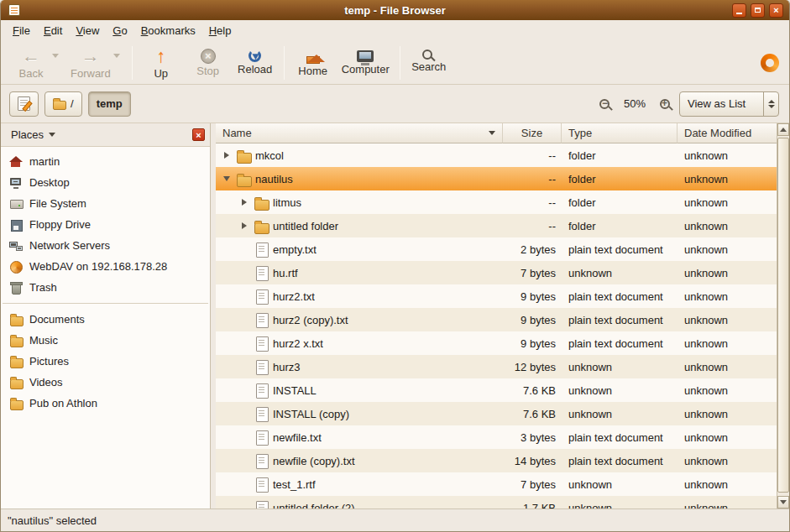 This screenshot has width=790, height=532. I want to click on reload-icon, so click(255, 55).